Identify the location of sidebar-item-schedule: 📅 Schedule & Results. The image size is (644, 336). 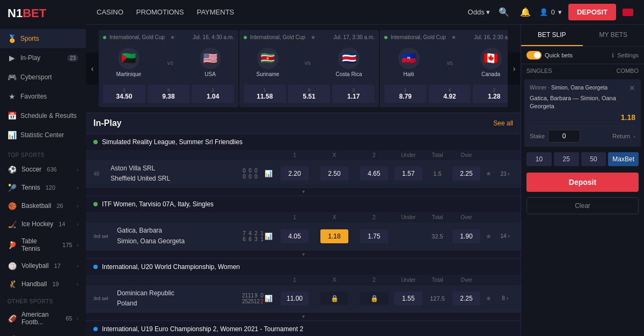
(43, 116).